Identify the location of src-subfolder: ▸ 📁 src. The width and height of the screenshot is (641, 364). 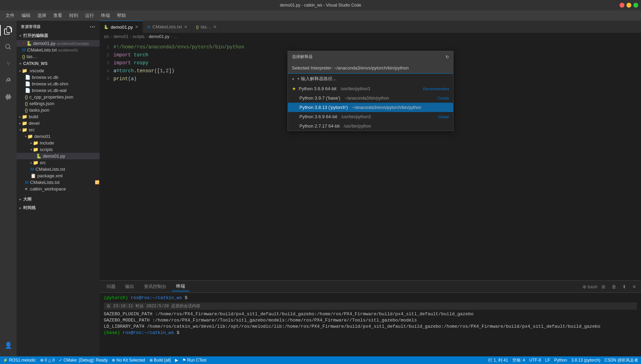
(58, 162).